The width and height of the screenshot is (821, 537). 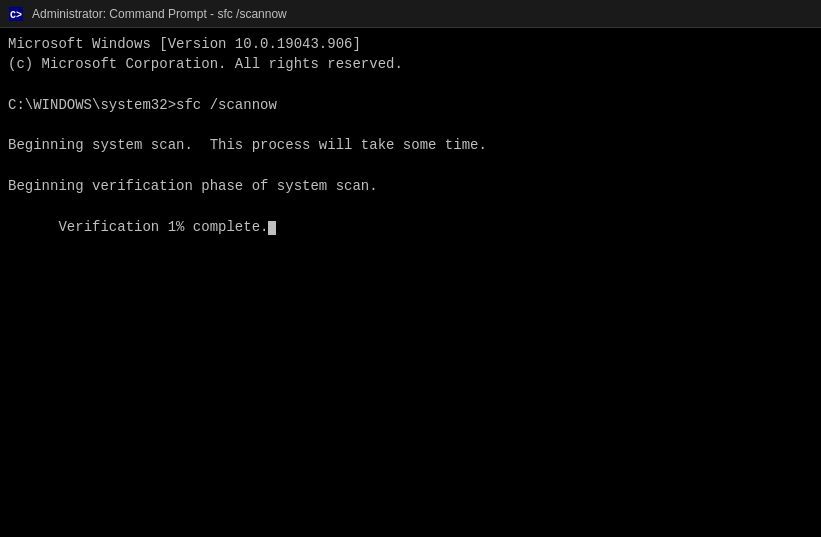 I want to click on terminal-line: (c) Microsoft Corporation. All rights re…, so click(x=410, y=64).